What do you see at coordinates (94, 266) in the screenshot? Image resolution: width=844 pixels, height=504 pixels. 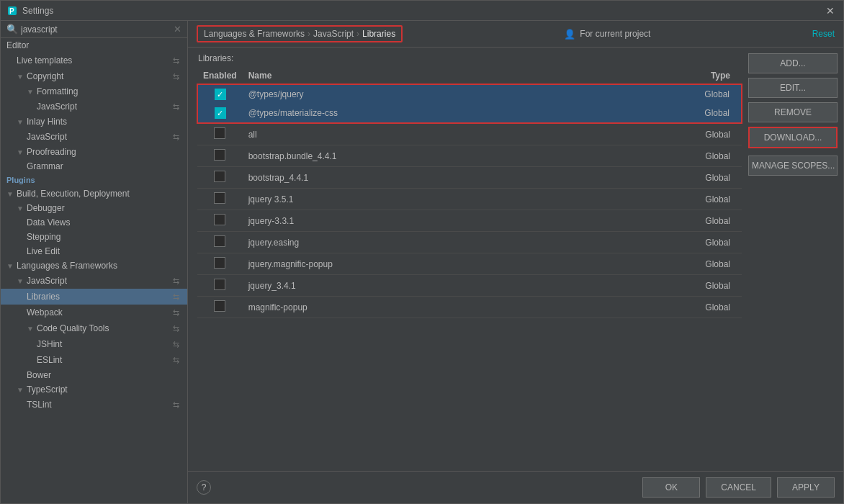 I see `sidebar-item-languages: ▼ Languages & Frameworks` at bounding box center [94, 266].